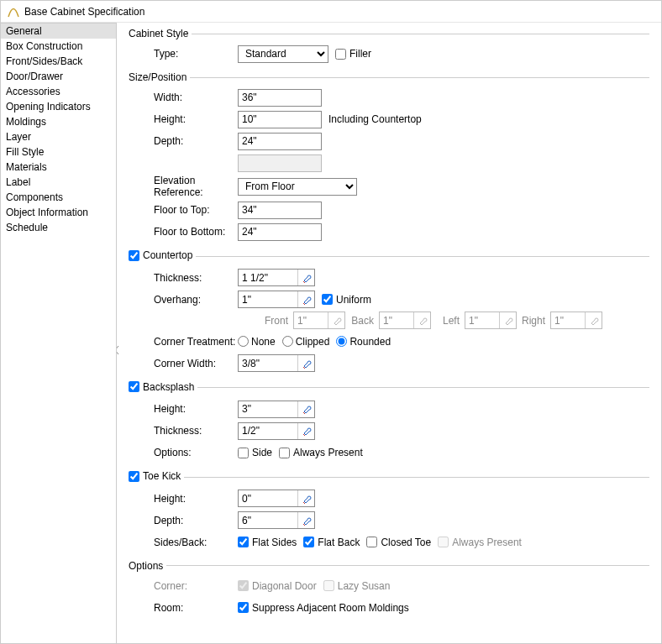 This screenshot has height=644, width=662. Describe the element at coordinates (276, 299) in the screenshot. I see `overhang-input-group` at that location.